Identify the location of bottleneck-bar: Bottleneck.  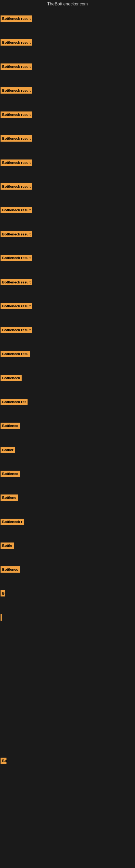
(11, 378).